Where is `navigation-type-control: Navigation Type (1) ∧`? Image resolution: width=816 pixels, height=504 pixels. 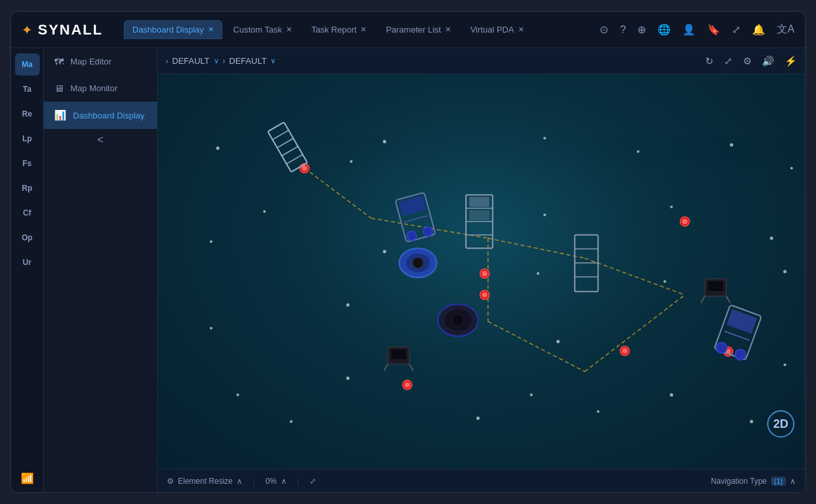
navigation-type-control: Navigation Type (1) ∧ is located at coordinates (753, 481).